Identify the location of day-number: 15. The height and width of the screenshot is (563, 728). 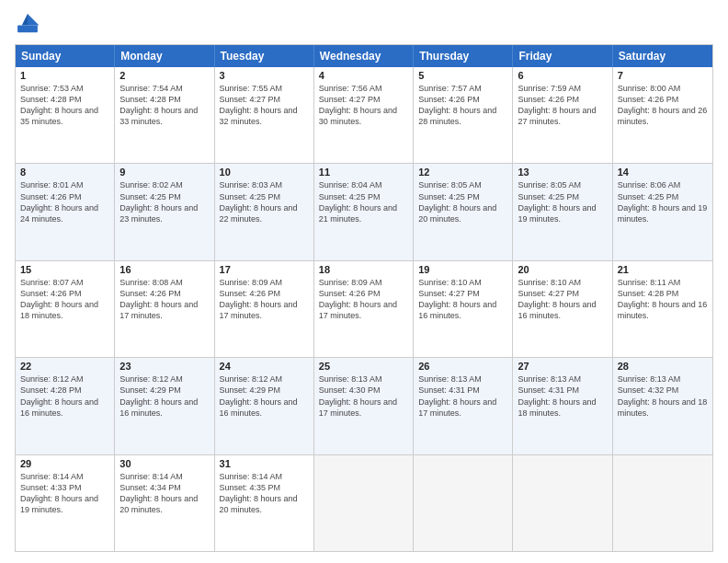
(64, 270).